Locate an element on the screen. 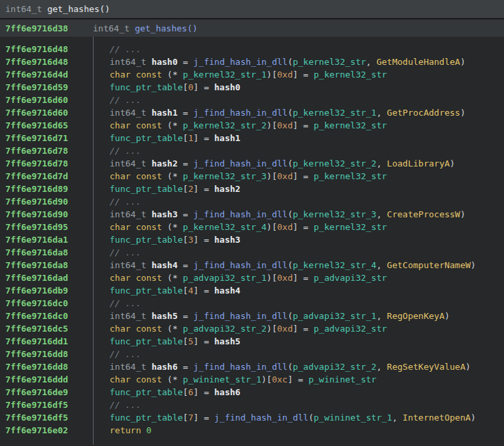  token-api: RegSetKeyValueA is located at coordinates (426, 366).